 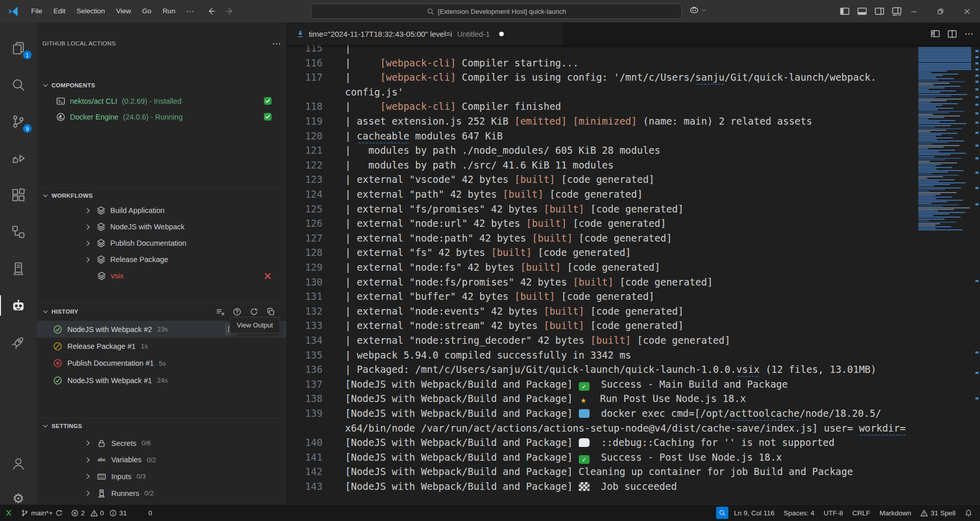 What do you see at coordinates (18, 269) in the screenshot?
I see `activity-item-containers` at bounding box center [18, 269].